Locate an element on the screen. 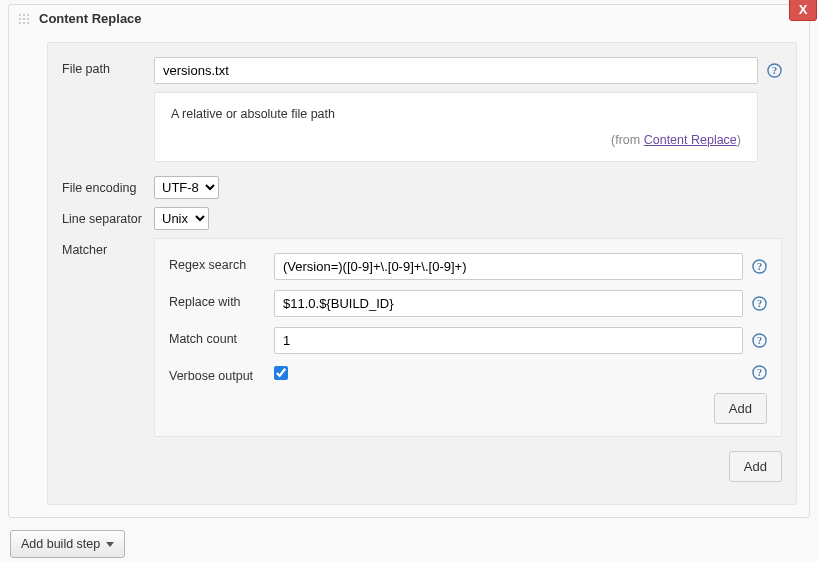  line-separator-row: Line separator Unix is located at coordinates (422, 218).